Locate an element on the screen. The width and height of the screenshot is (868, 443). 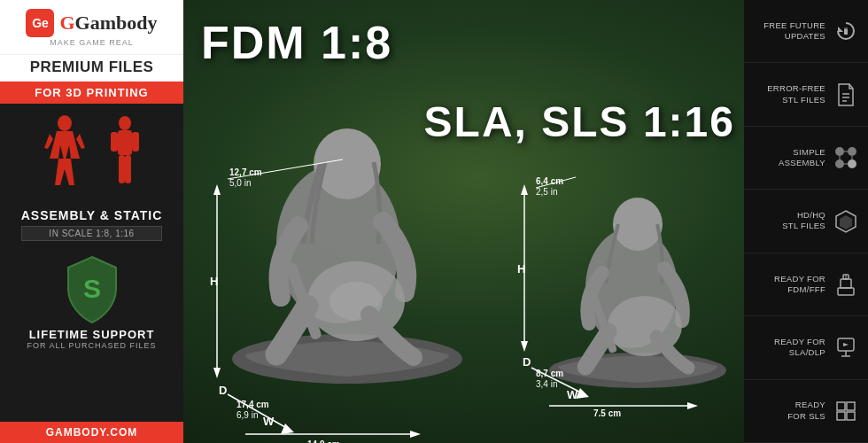
right-panel: FREE FUTURE UPDATES ERROR-FREE STL FILES is located at coordinates (806, 222).